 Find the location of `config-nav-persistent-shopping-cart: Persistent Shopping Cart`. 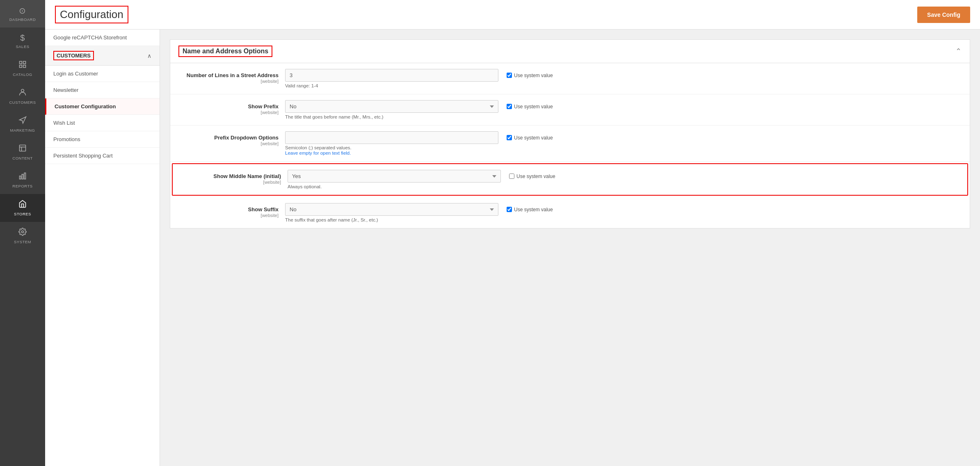

config-nav-persistent-shopping-cart: Persistent Shopping Cart is located at coordinates (103, 156).